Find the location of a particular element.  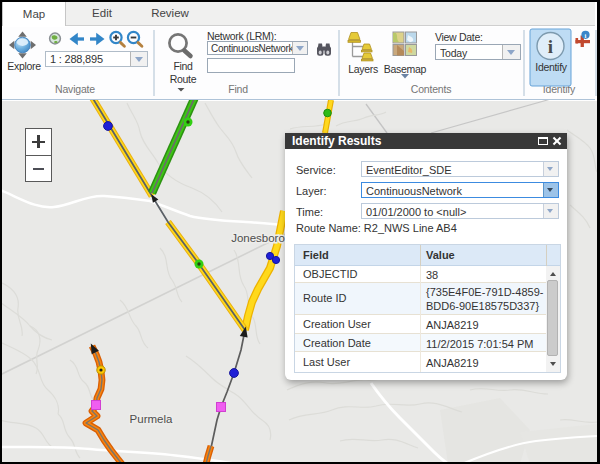

svg-text: Jonesboro is located at coordinates (258, 238).